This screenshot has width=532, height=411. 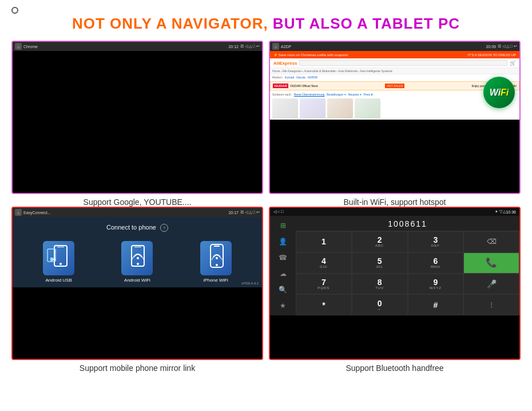 What do you see at coordinates (436, 263) in the screenshot?
I see `key-6: 6 MNO` at bounding box center [436, 263].